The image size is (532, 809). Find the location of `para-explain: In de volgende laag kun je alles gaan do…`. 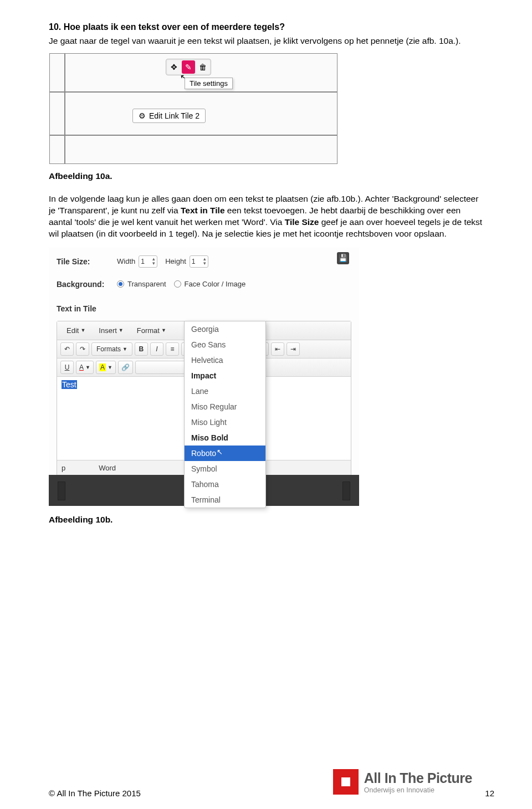

para-explain: In de volgende laag kun je alles gaan do… is located at coordinates (266, 217).